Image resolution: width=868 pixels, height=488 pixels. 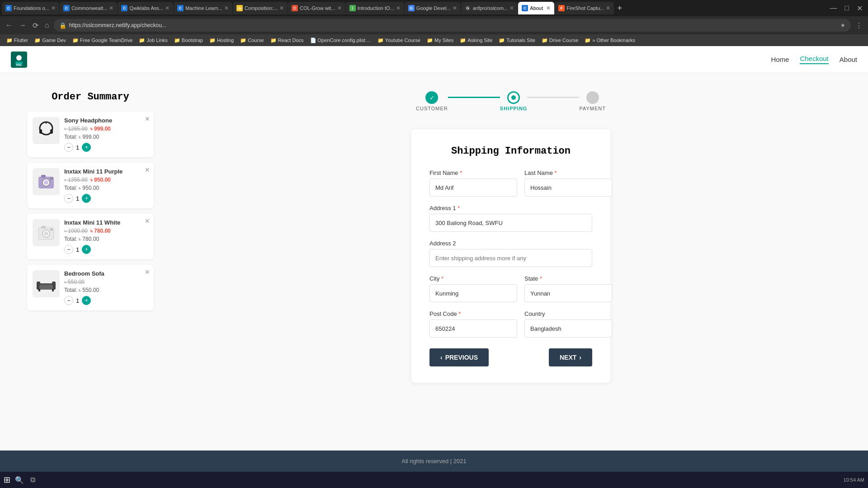 I want to click on security-lock-icon: 🔒, so click(x=63, y=25).